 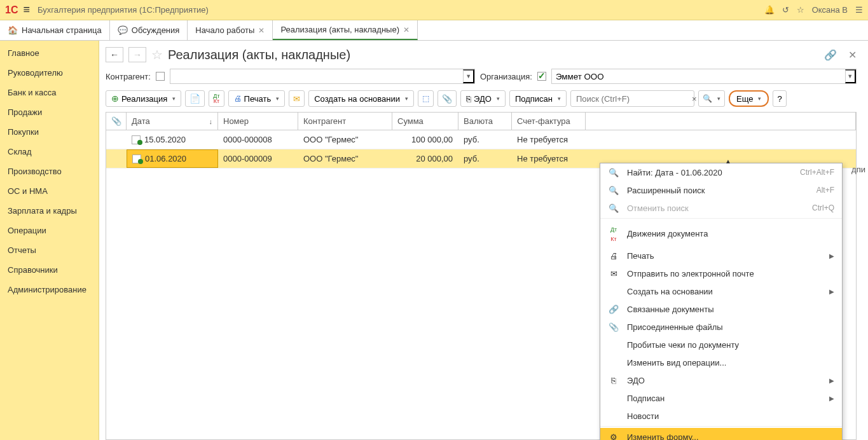 I want to click on menu-item: ДтКтДвижения документа, so click(x=721, y=233).